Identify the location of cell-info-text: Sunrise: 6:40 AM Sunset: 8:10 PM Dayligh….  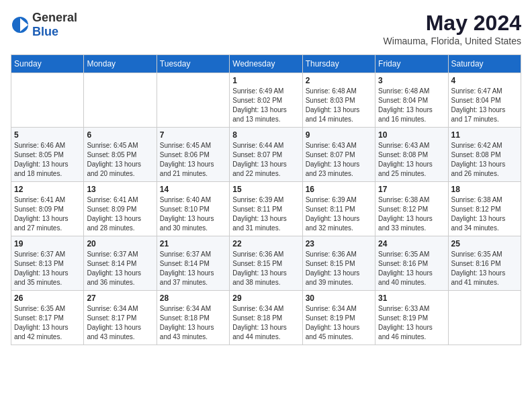
(193, 214).